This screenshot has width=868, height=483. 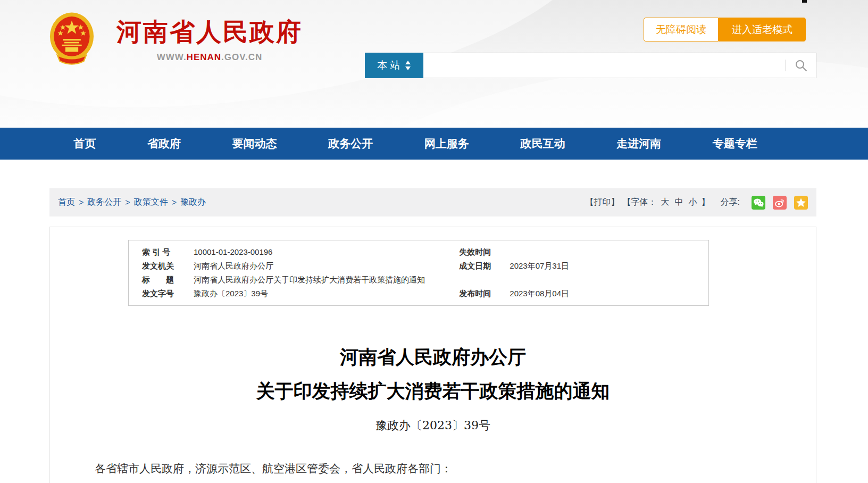 What do you see at coordinates (697, 203) in the screenshot?
I see `page-toolbar: 【打印】 【字体： 大 中 小 】 分享:` at bounding box center [697, 203].